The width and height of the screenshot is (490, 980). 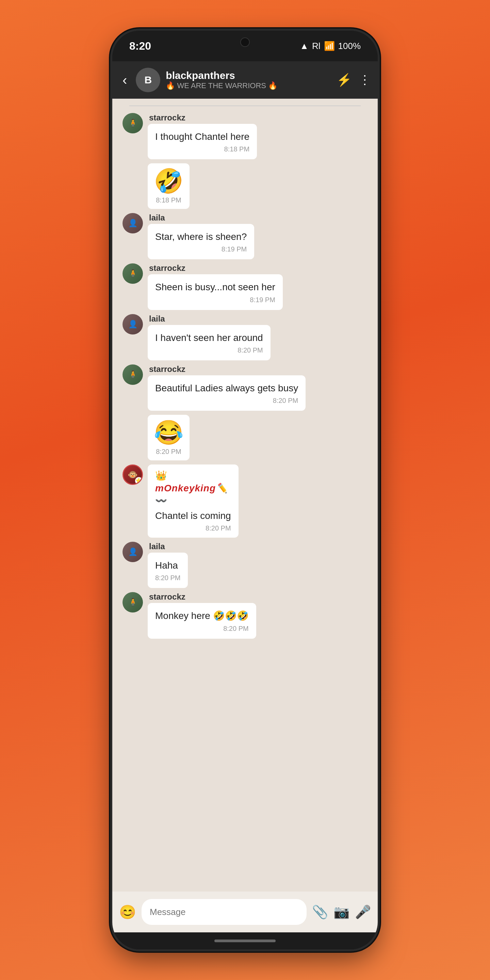 I want to click on message-text: Beautiful Ladies always gets busy, so click(x=227, y=388).